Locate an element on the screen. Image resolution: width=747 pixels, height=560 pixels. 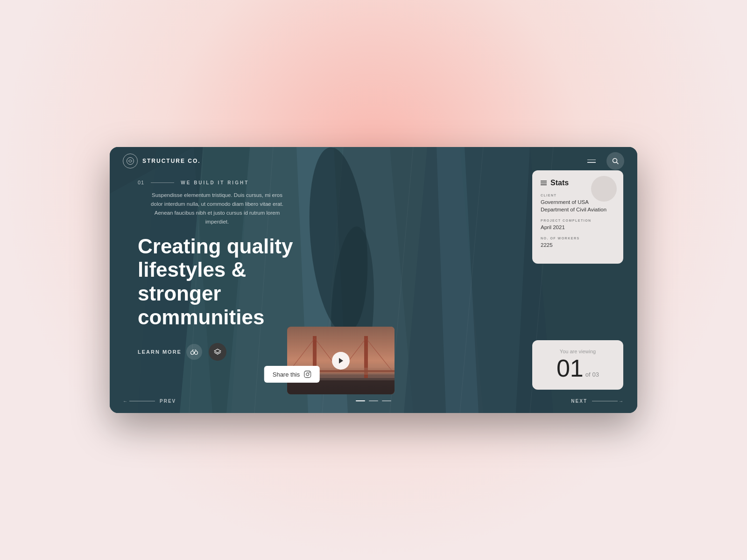
video-thumbnail is located at coordinates (341, 360).